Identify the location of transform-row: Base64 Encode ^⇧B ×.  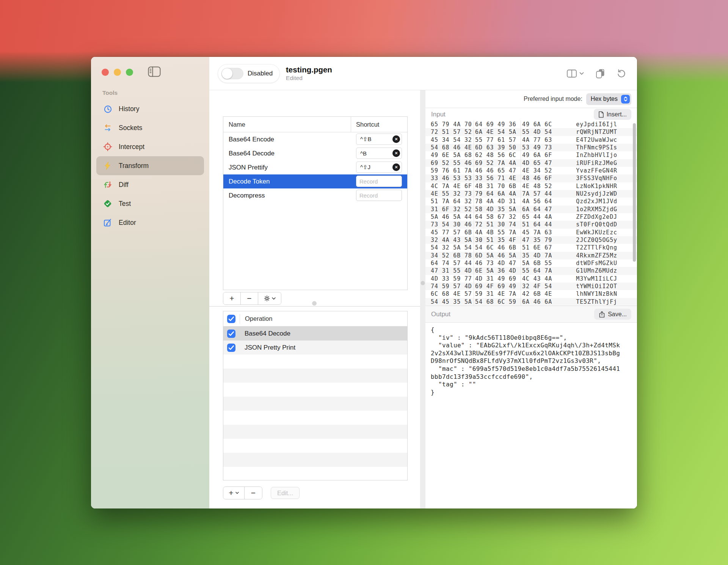
(315, 140).